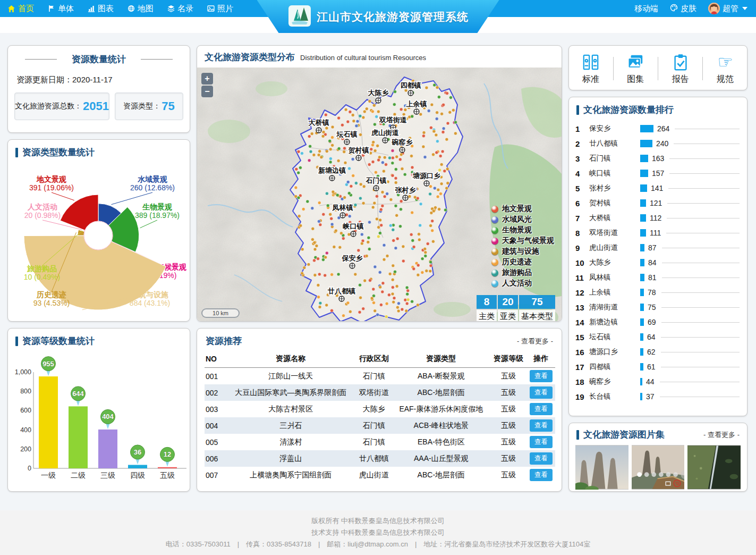 This screenshot has width=756, height=555. Describe the element at coordinates (508, 308) in the screenshot. I see `map-stat-亚类: 20亚类` at that location.